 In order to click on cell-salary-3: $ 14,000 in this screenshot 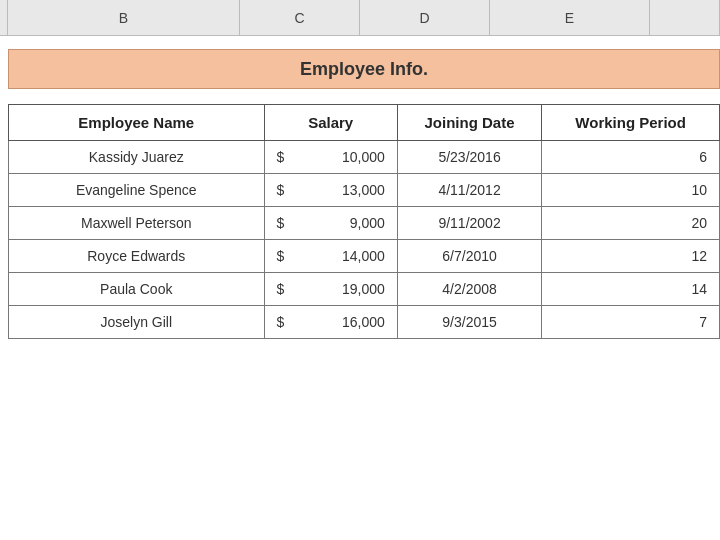, I will do `click(330, 256)`.